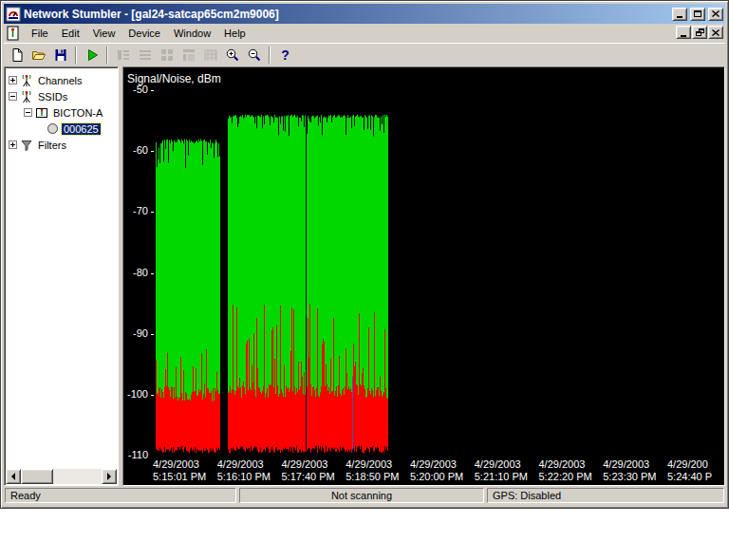  I want to click on scroll-left-button, so click(13, 476).